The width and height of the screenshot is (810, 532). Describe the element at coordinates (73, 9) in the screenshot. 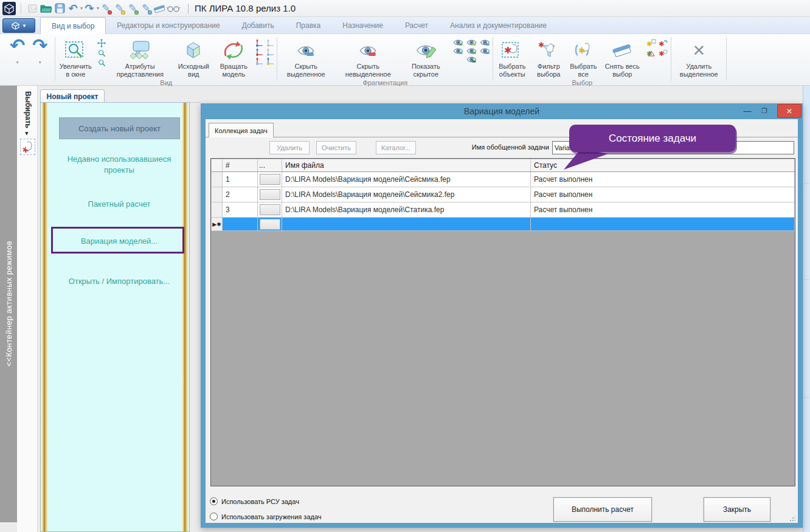

I see `undo-icon: ↶` at that location.